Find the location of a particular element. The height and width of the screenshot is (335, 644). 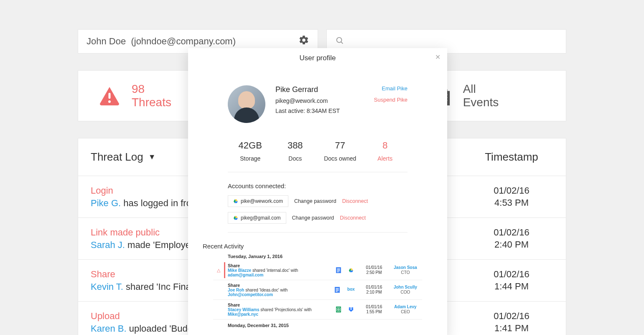

user-email: (johndoe@company.com) is located at coordinates (183, 41).